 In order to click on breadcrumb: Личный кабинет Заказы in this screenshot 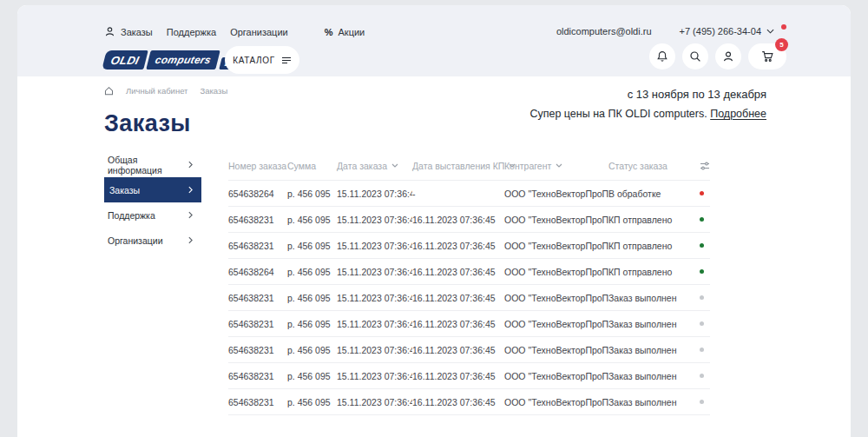, I will do `click(166, 90)`.